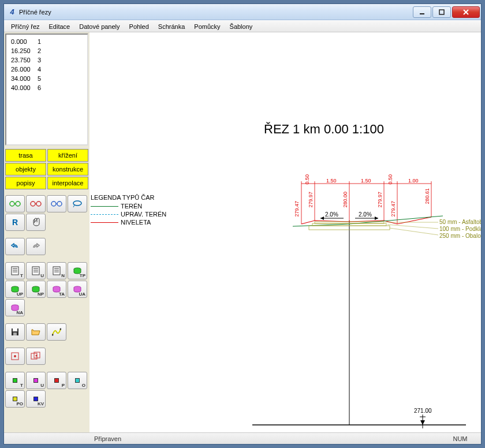 This screenshot has width=485, height=448. I want to click on maximize-button, so click(442, 12).